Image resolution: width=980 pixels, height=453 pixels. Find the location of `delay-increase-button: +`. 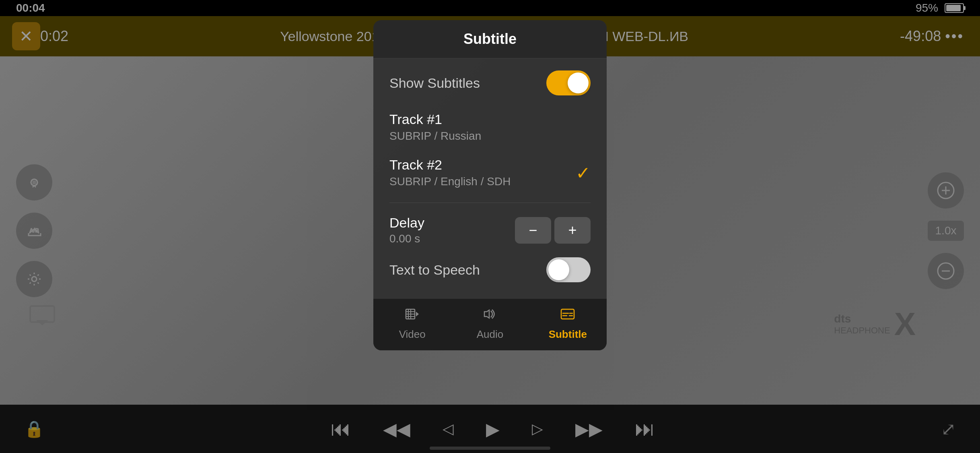

delay-increase-button: + is located at coordinates (572, 230).